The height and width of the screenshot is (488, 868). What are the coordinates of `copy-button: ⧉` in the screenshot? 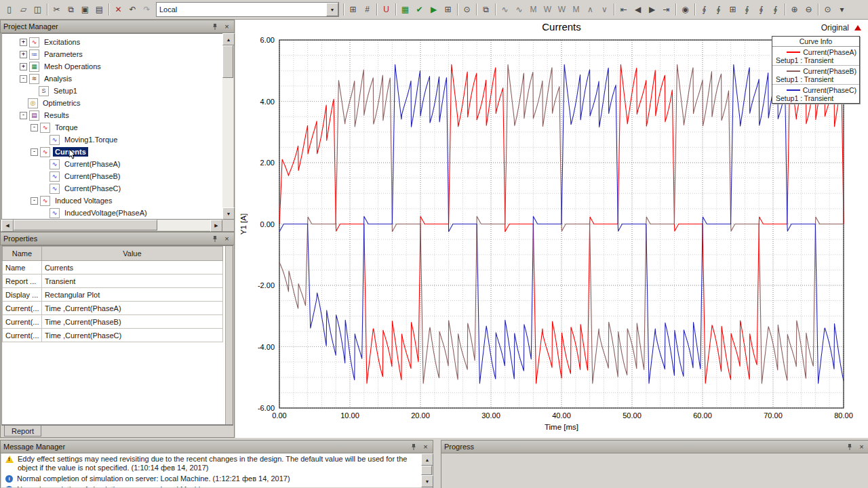 It's located at (71, 9).